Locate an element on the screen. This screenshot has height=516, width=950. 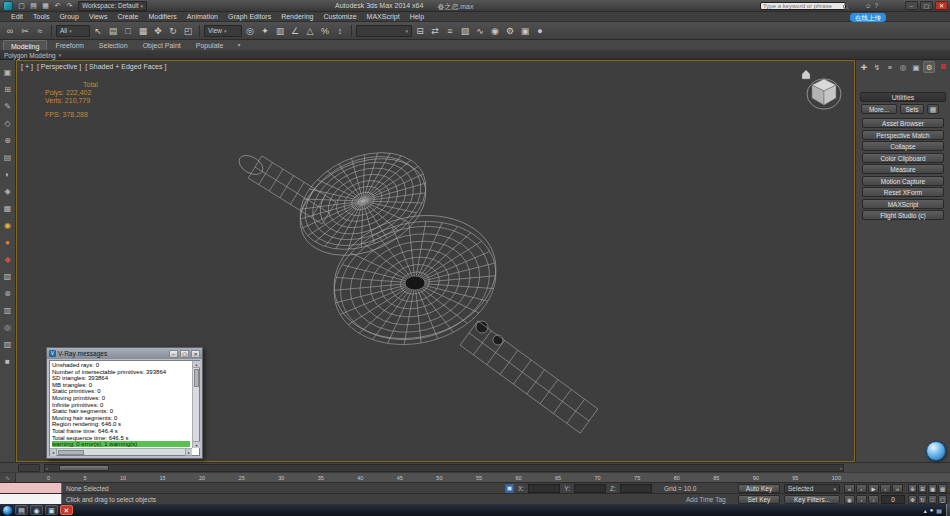
show-desktop-button is located at coordinates (948, 510).